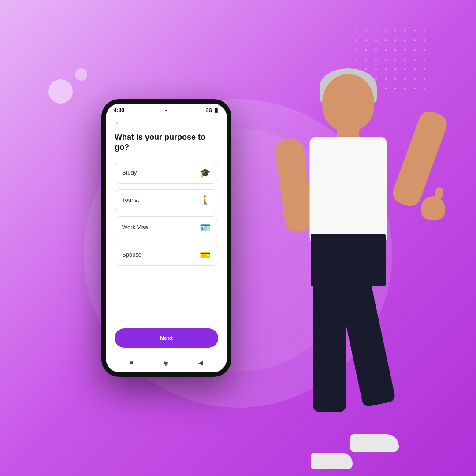  Describe the element at coordinates (205, 173) in the screenshot. I see `option-study-icon: 🎓` at that location.